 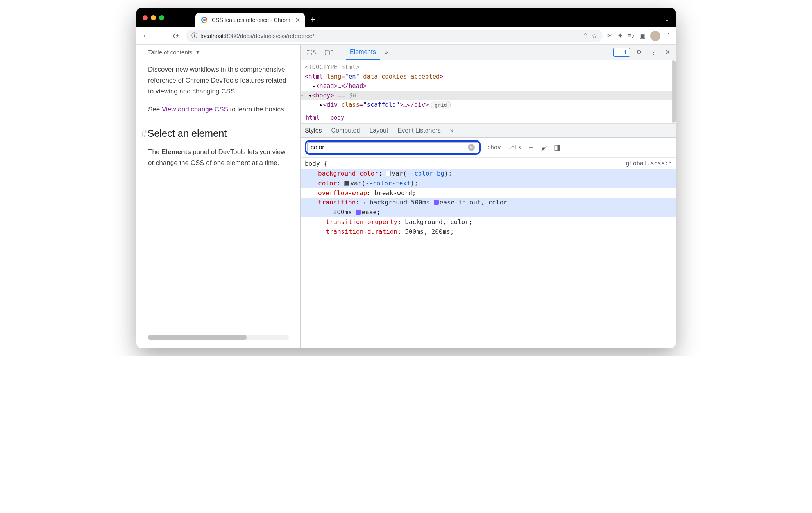 I want to click on separator, so click(x=341, y=52).